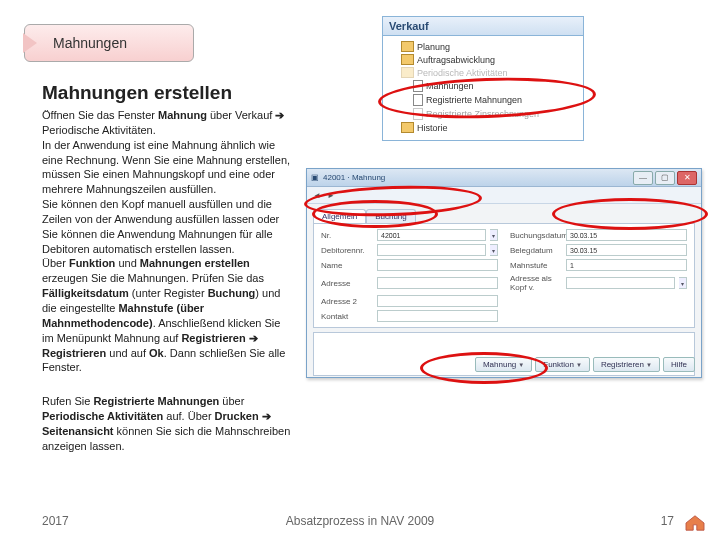 The width and height of the screenshot is (720, 540). What do you see at coordinates (438, 301) in the screenshot?
I see `adresse2-field` at bounding box center [438, 301].